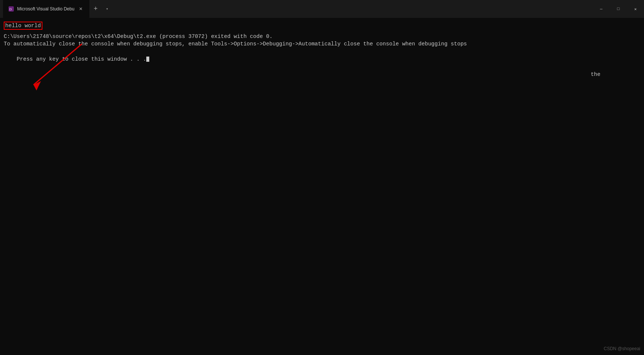  Describe the element at coordinates (11, 9) in the screenshot. I see `tab-icon: D` at that location.